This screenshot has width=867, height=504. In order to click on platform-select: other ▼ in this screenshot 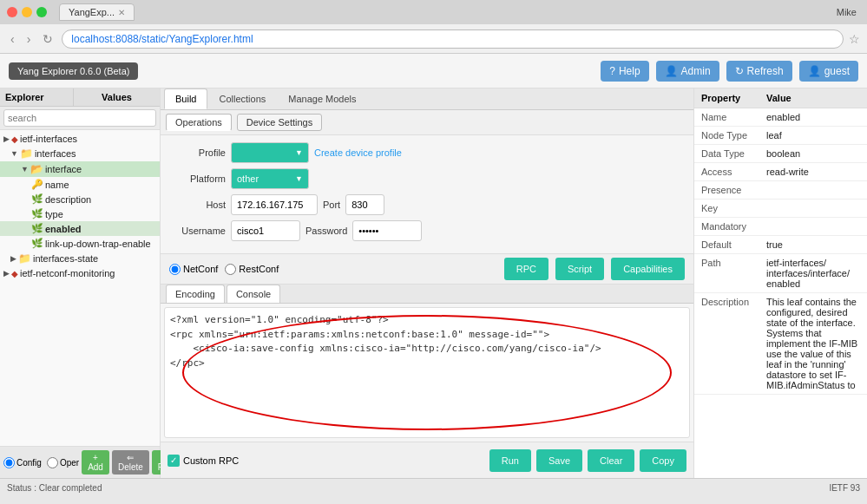, I will do `click(270, 179)`.